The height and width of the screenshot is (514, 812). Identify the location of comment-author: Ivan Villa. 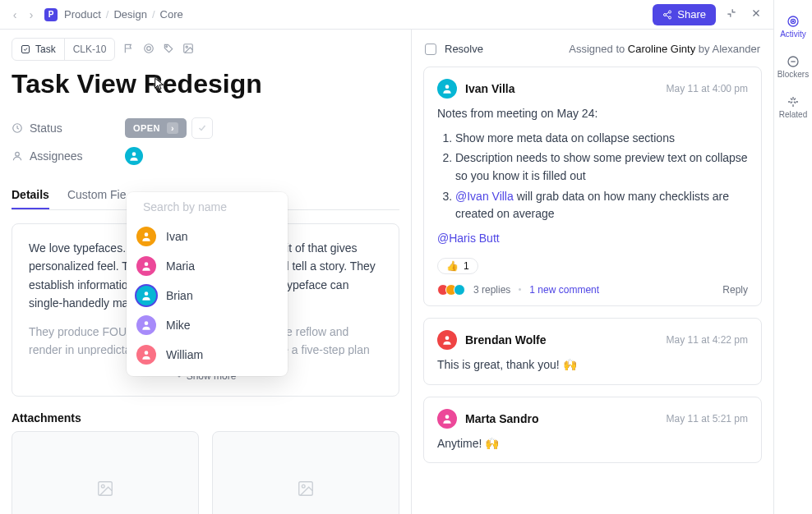
(490, 89).